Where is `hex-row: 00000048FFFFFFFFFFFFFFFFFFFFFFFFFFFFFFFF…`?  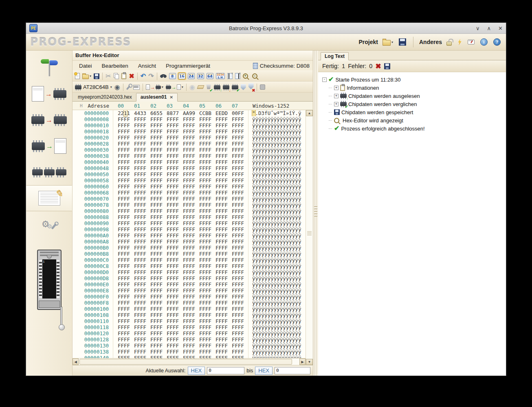
hex-row: 00000048FFFFFFFFFFFFFFFFFFFFFFFFFFFFFFFF… is located at coordinates (189, 168).